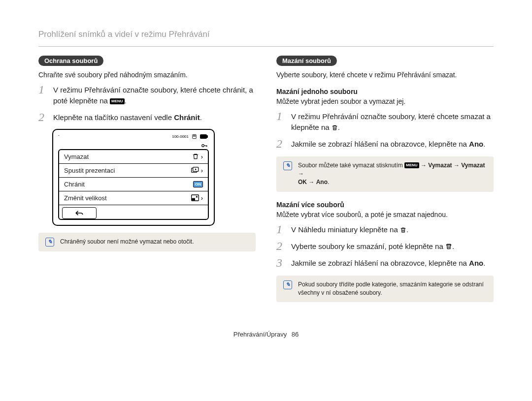 This screenshot has width=532, height=401. I want to click on step-text: Jakmile se zobrazí hlášení na obrazovce,…, so click(388, 263).